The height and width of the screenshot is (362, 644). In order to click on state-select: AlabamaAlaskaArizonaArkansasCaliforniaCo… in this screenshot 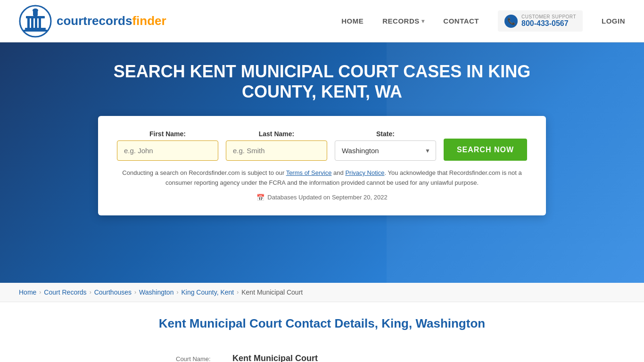, I will do `click(386, 151)`.